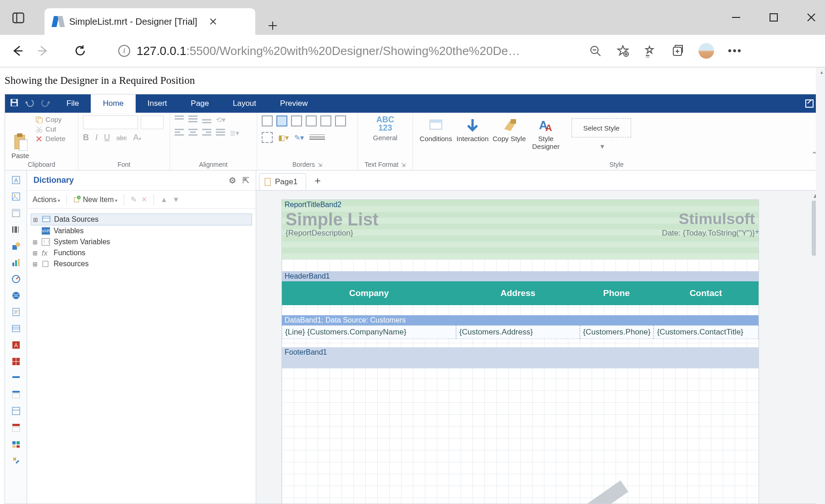 This screenshot has width=825, height=504. What do you see at coordinates (473, 133) in the screenshot?
I see `interaction-button: Interaction` at bounding box center [473, 133].